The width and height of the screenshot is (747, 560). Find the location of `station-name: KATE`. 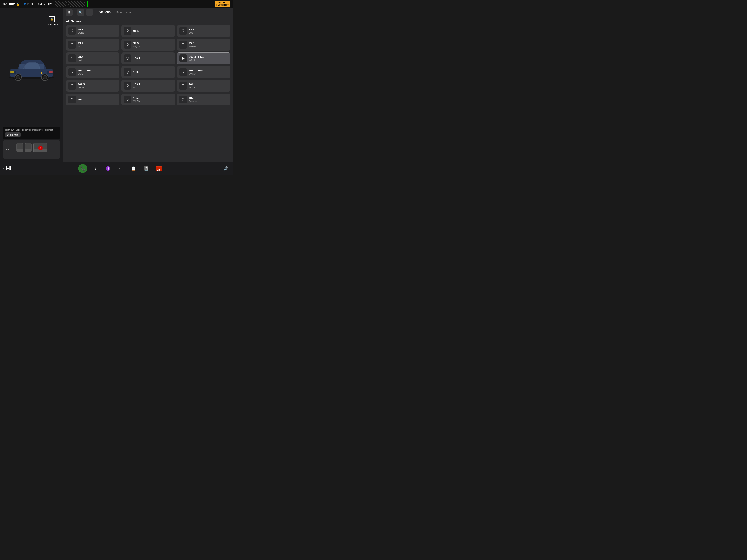

station-name: KATE is located at coordinates (80, 60).